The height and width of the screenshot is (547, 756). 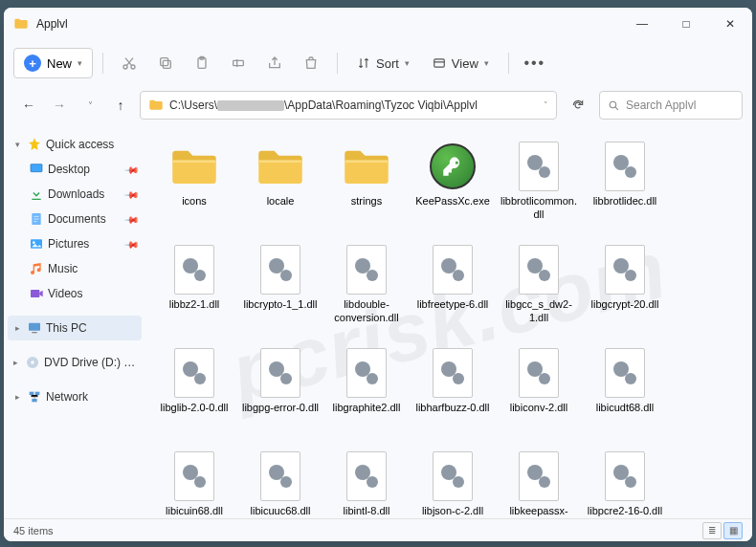 What do you see at coordinates (723, 531) in the screenshot?
I see `view-toggles: ≣ ▦` at bounding box center [723, 531].